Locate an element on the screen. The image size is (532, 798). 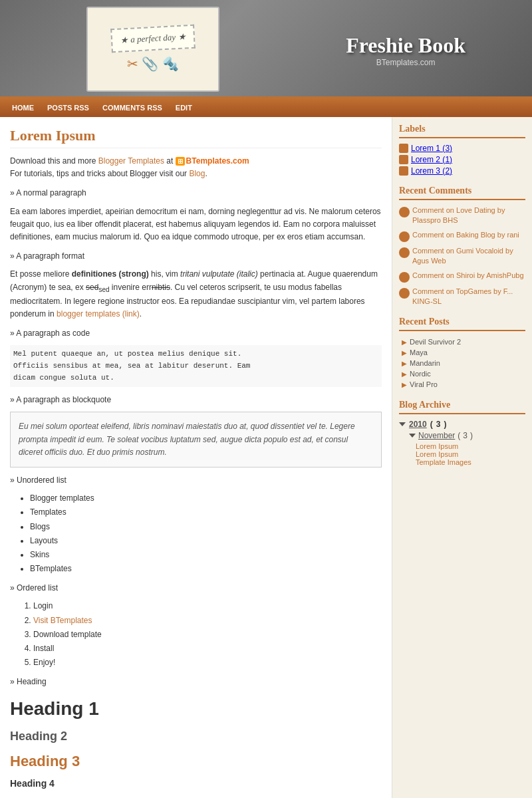
ordered-item: Enjoy! is located at coordinates (207, 662).